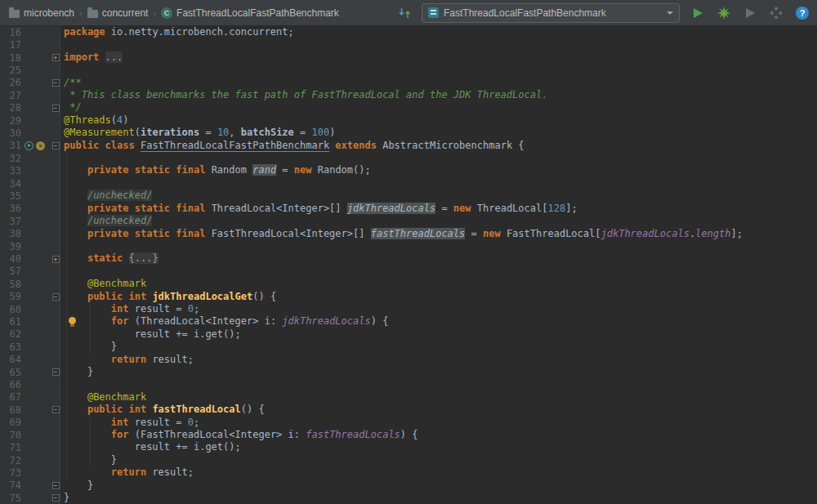  What do you see at coordinates (29, 95) in the screenshot?
I see `gutter-row: 27` at bounding box center [29, 95].